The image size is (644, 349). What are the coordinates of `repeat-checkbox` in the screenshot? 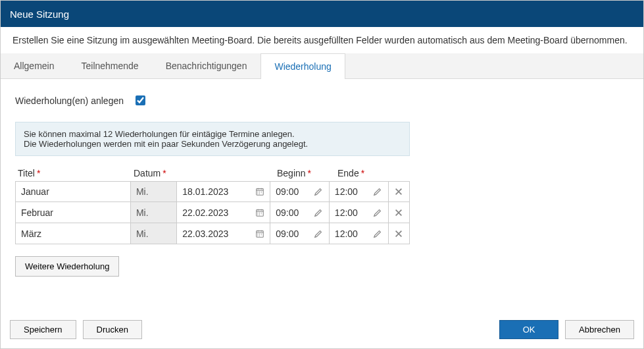 It's located at (141, 100).